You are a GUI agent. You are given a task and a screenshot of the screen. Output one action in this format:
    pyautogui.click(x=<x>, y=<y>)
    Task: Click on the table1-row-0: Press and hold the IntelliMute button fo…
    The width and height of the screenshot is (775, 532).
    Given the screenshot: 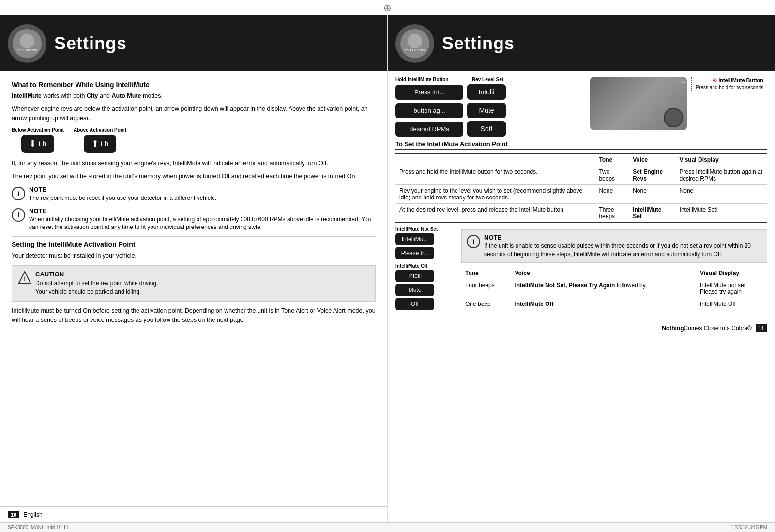 What is the action you would take?
    pyautogui.click(x=581, y=175)
    